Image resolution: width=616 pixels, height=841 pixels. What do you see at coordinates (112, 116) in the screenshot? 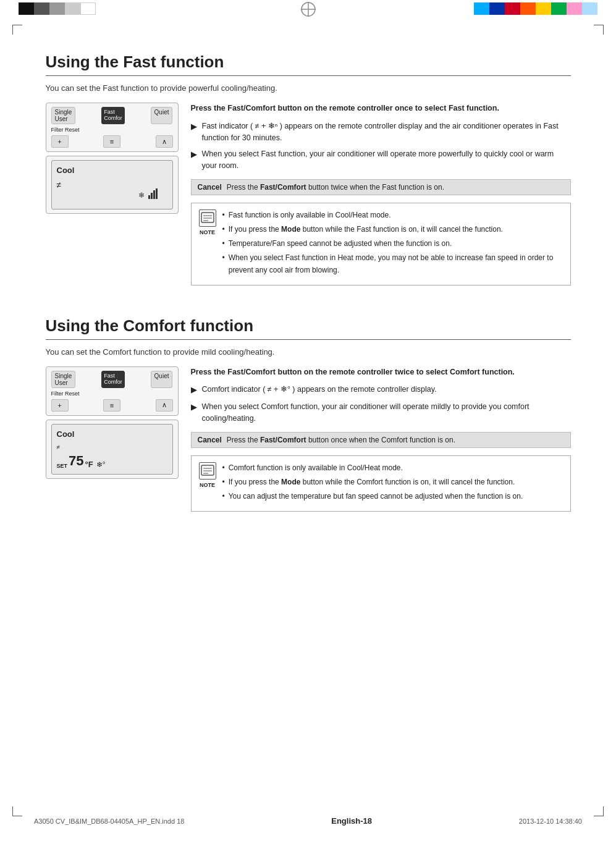
I see `section1-remote-buttons-row: SingleUser FastComfor Quiet` at bounding box center [112, 116].